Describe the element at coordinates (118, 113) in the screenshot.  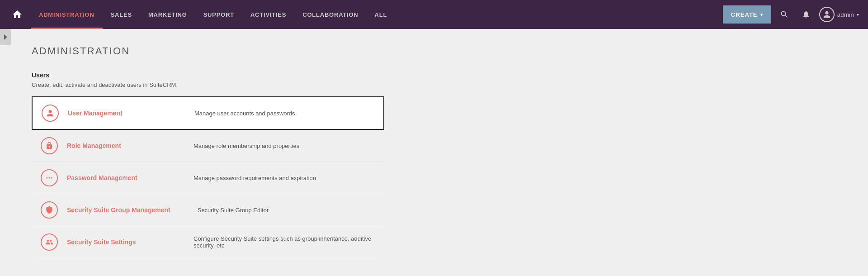
I see `item-link-0: User Management` at that location.